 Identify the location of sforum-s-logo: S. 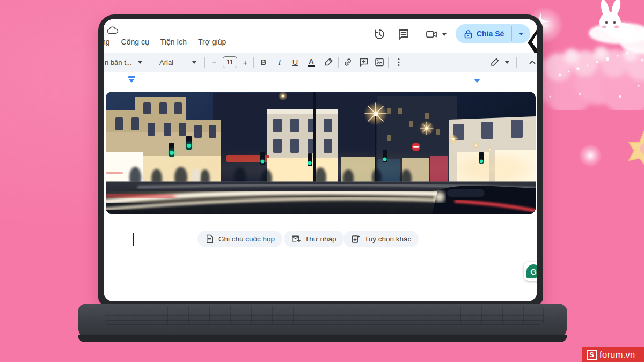
(591, 355).